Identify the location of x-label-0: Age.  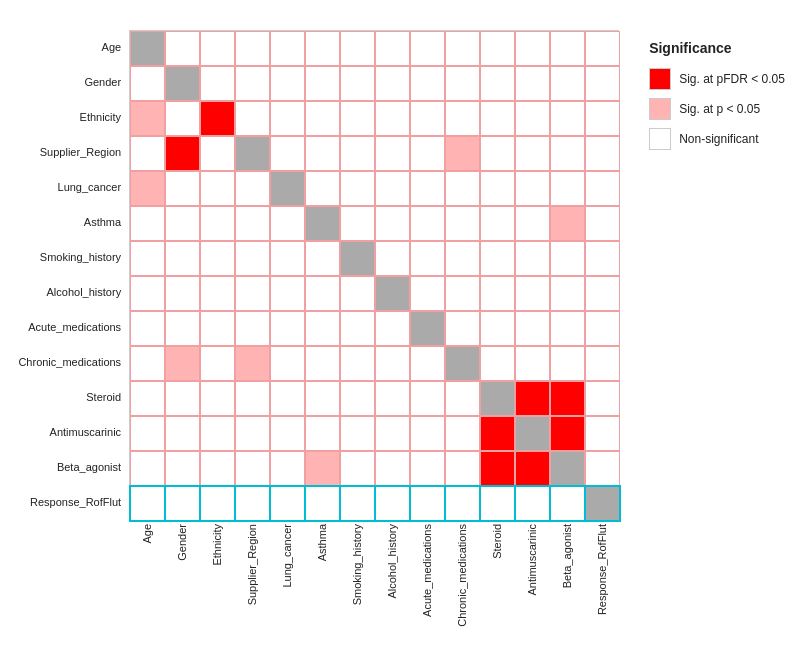
(147, 534).